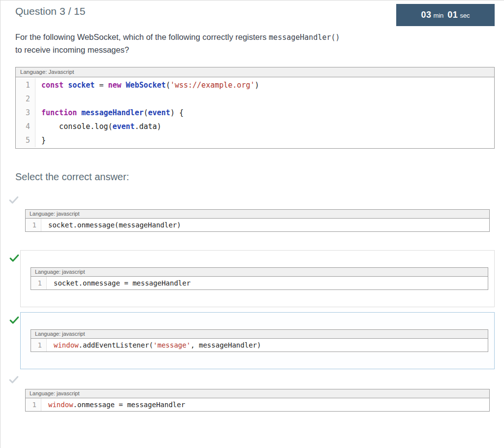 Image resolution: width=504 pixels, height=448 pixels. I want to click on code-line: 5}, so click(255, 140).